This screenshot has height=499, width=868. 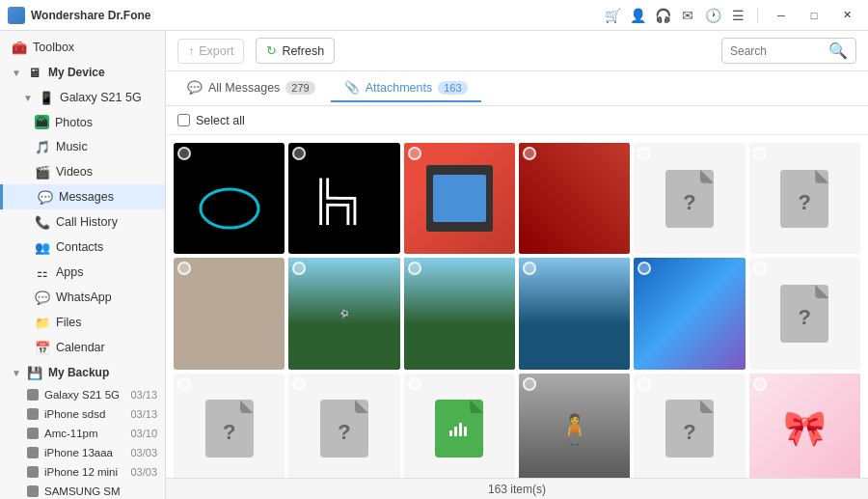 What do you see at coordinates (344, 199) in the screenshot?
I see `calligraphy-svg: ╠╗` at bounding box center [344, 199].